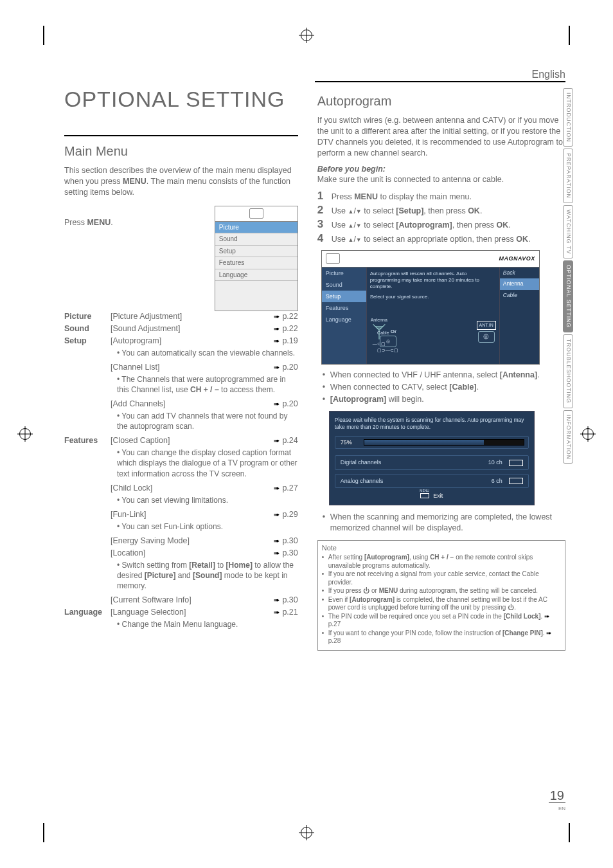  Describe the element at coordinates (280, 514) in the screenshot. I see `index-page: p.29` at that location.